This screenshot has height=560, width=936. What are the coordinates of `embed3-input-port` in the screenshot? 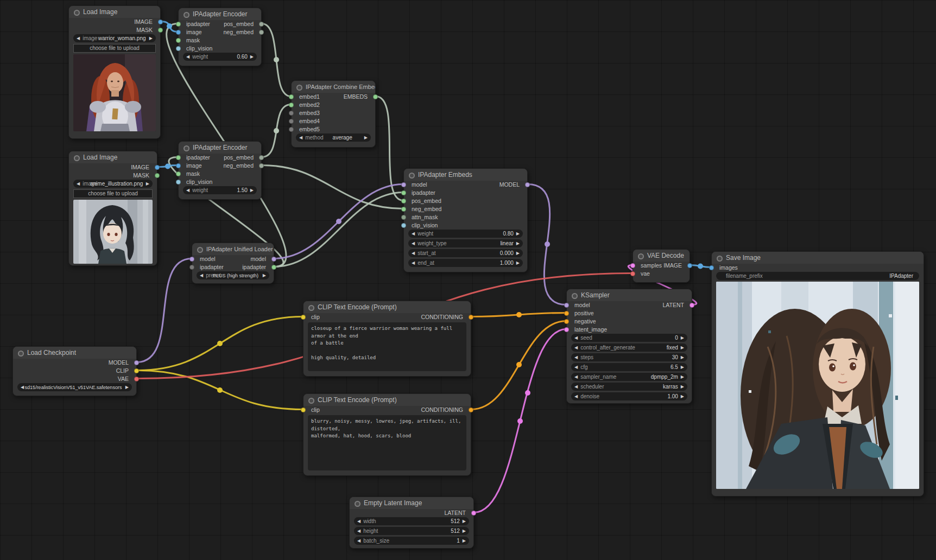 It's located at (291, 113).